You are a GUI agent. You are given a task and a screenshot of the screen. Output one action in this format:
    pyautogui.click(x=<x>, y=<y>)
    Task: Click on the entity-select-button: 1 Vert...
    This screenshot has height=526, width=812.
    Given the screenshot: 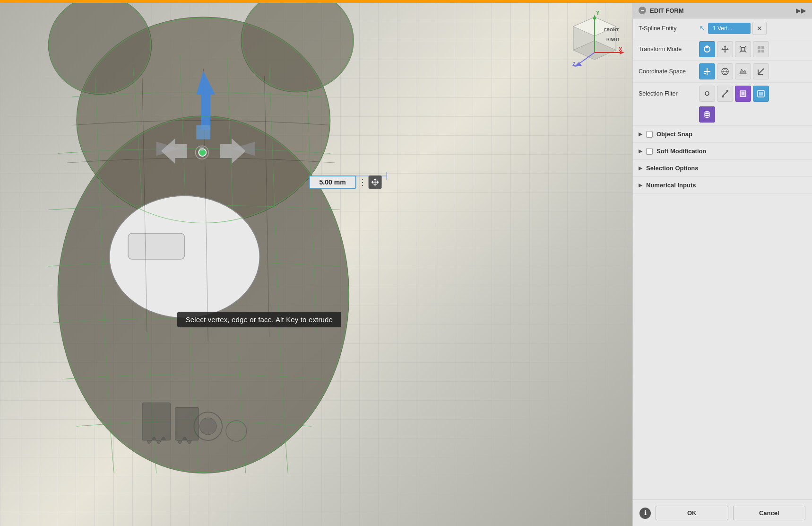 What is the action you would take?
    pyautogui.click(x=729, y=28)
    